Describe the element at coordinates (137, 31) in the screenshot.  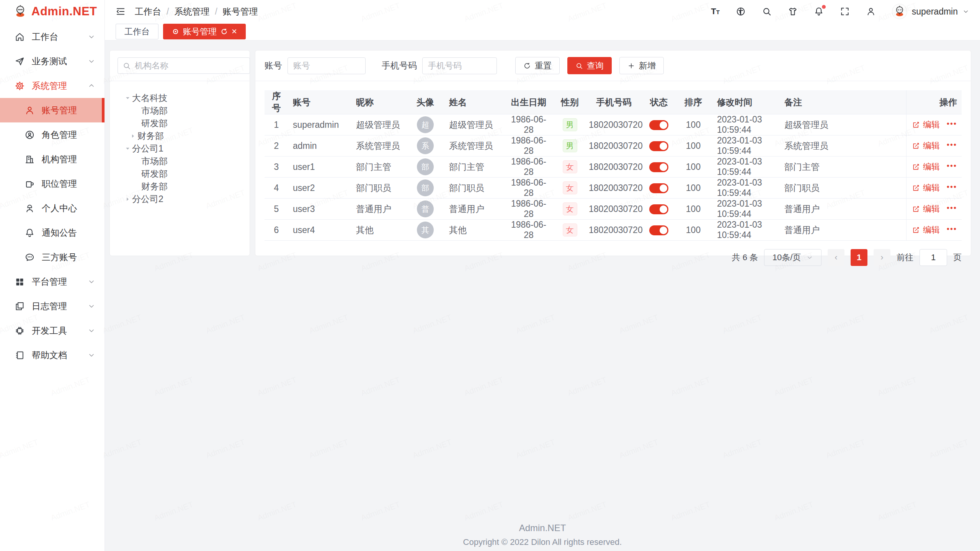
I see `tab-workbench: 工作台` at that location.